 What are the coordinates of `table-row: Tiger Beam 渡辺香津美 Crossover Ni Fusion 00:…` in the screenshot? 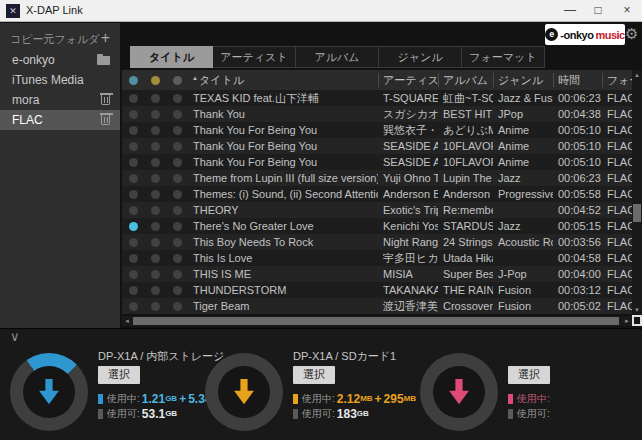 It's located at (377, 306).